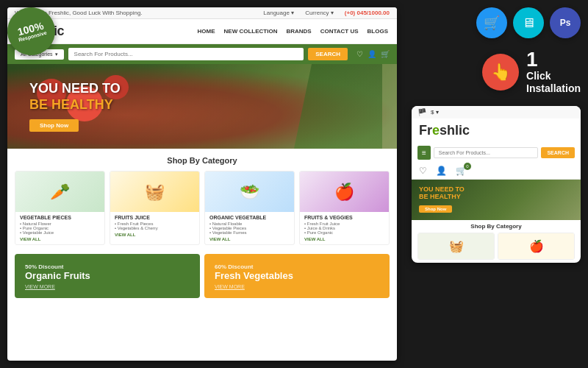 This screenshot has height=368, width=588. What do you see at coordinates (297, 276) in the screenshot?
I see `promo-card-vegetables: 60% Discount Fresh Vegetables VIEW MORE` at bounding box center [297, 276].